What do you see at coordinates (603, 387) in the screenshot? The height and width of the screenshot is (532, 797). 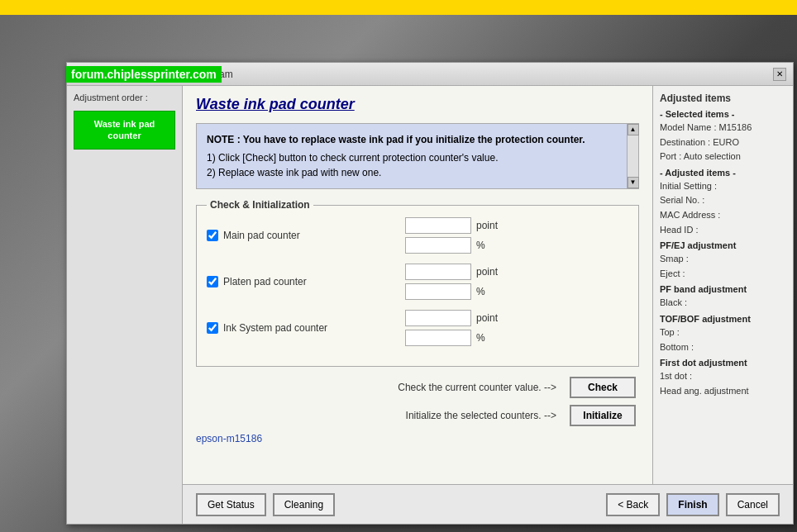 I see `check-button: Check` at bounding box center [603, 387].